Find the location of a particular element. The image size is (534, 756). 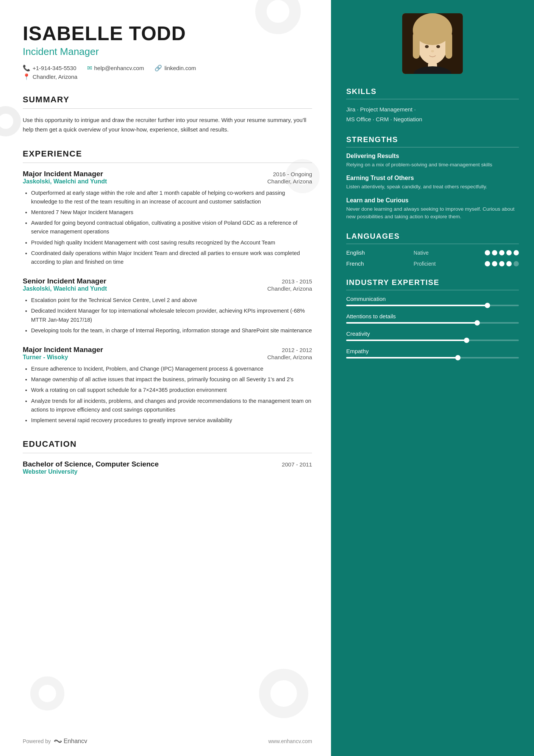

location-icon: 📍 is located at coordinates (27, 77).